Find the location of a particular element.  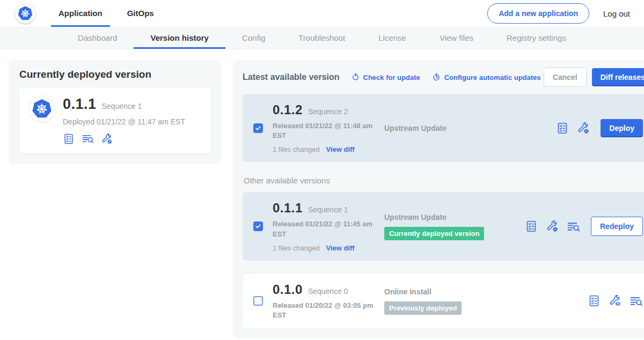

redeploy-button: Redeploy is located at coordinates (617, 226).